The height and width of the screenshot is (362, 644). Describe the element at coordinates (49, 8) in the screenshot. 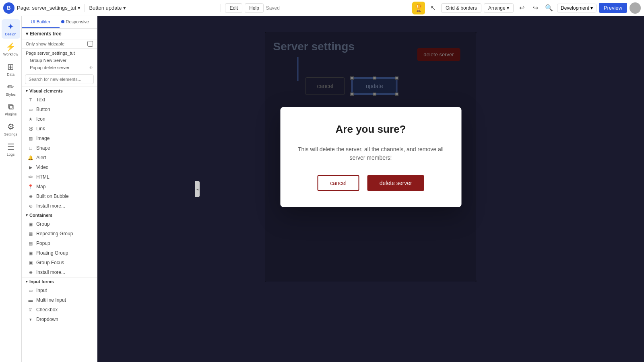

I see `page-selector: Page: server_settings_tut ▾` at that location.